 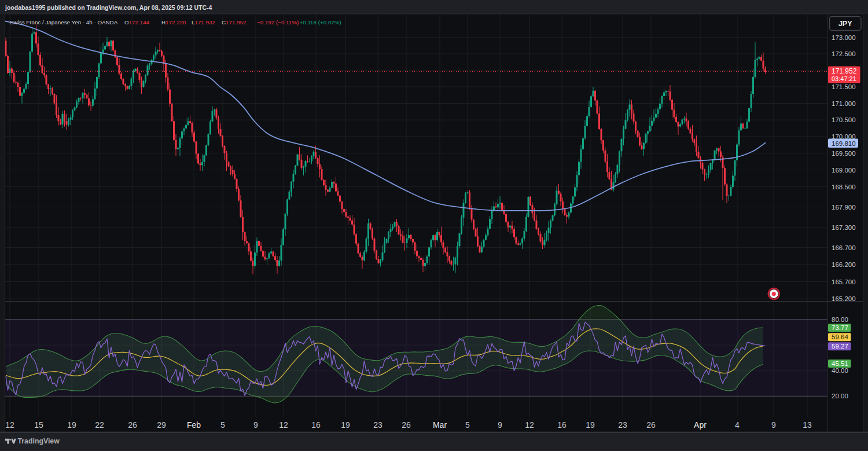 What do you see at coordinates (100, 425) in the screenshot?
I see `svg-text: 22` at bounding box center [100, 425].